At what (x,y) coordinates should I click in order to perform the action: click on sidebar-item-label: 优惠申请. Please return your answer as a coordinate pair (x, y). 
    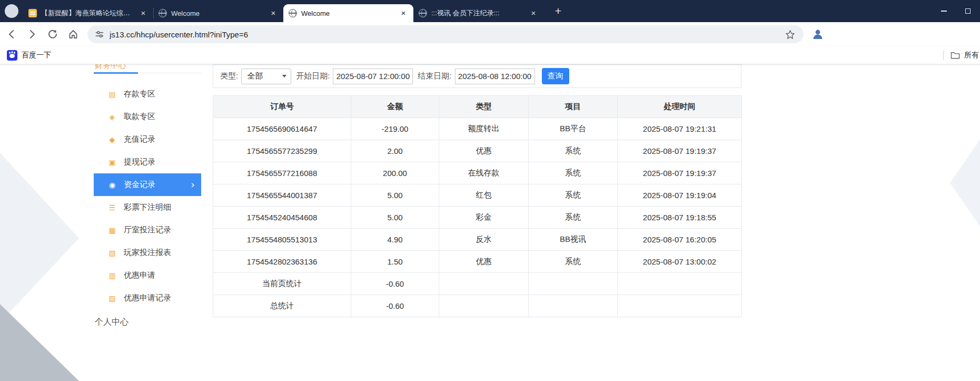
    Looking at the image, I should click on (140, 275).